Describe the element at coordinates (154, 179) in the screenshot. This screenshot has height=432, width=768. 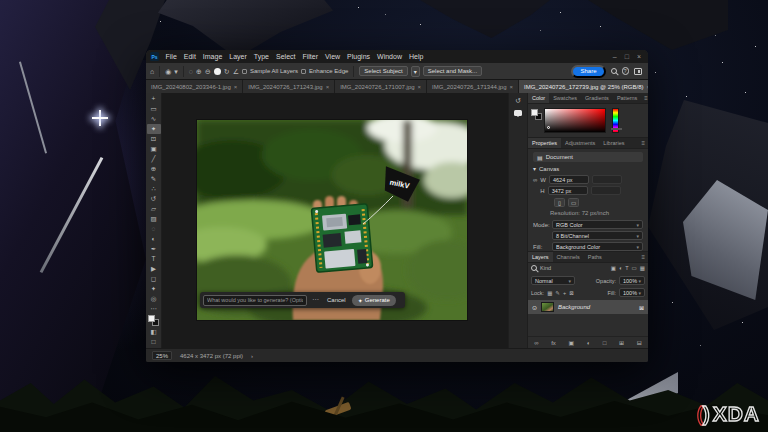
I see `brush-tool: ✎` at that location.